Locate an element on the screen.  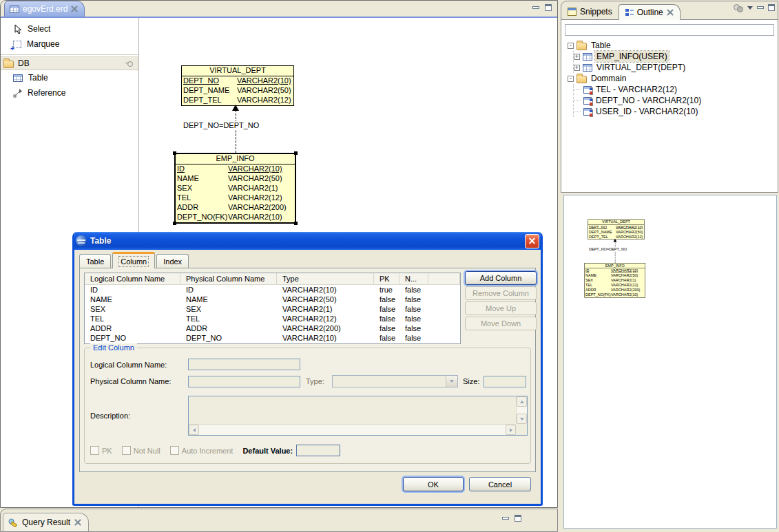
default-value-field is located at coordinates (318, 450).